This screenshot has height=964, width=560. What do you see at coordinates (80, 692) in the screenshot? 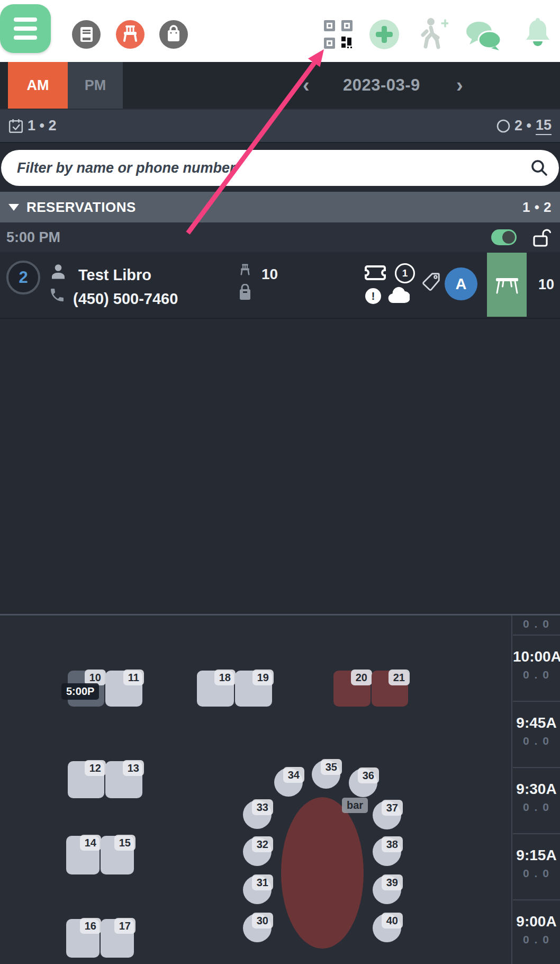
I see `table-reservation-time: 5:00P` at bounding box center [80, 692].